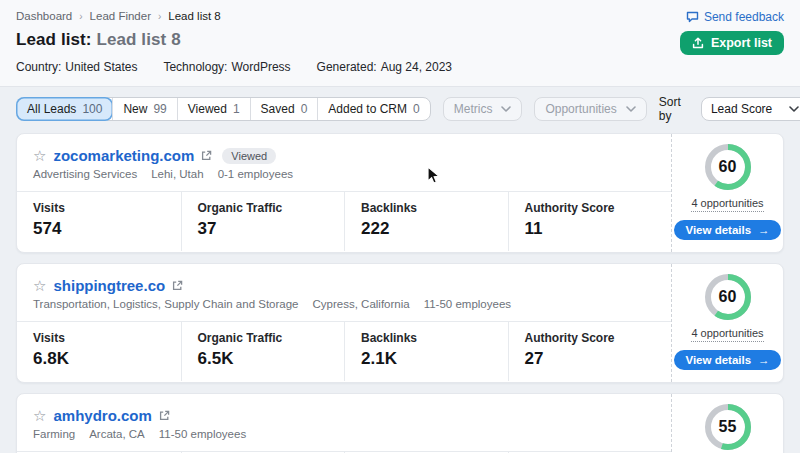  Describe the element at coordinates (698, 43) in the screenshot. I see `export-upload-icon` at that location.